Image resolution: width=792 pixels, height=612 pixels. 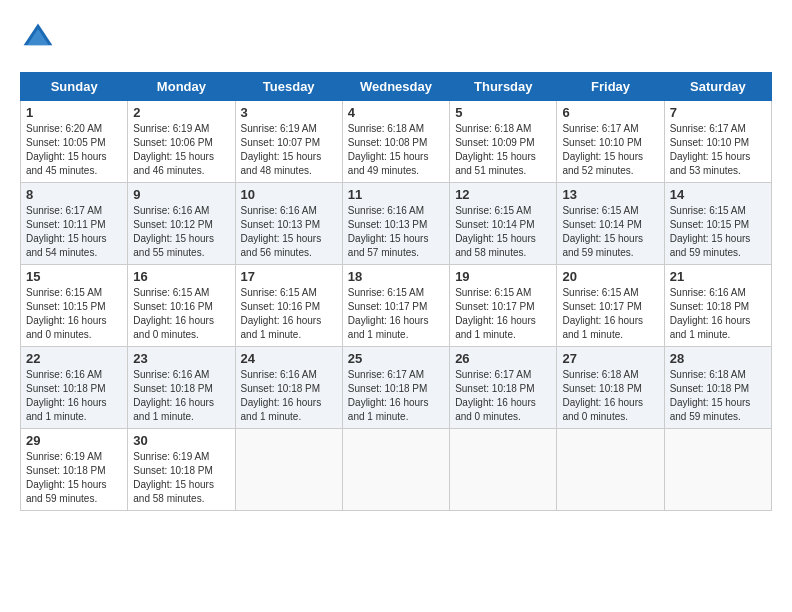 I want to click on day-info: Sunrise: 6:17 AM Sunset: 10:10 PM Daylig…, so click(x=718, y=150).